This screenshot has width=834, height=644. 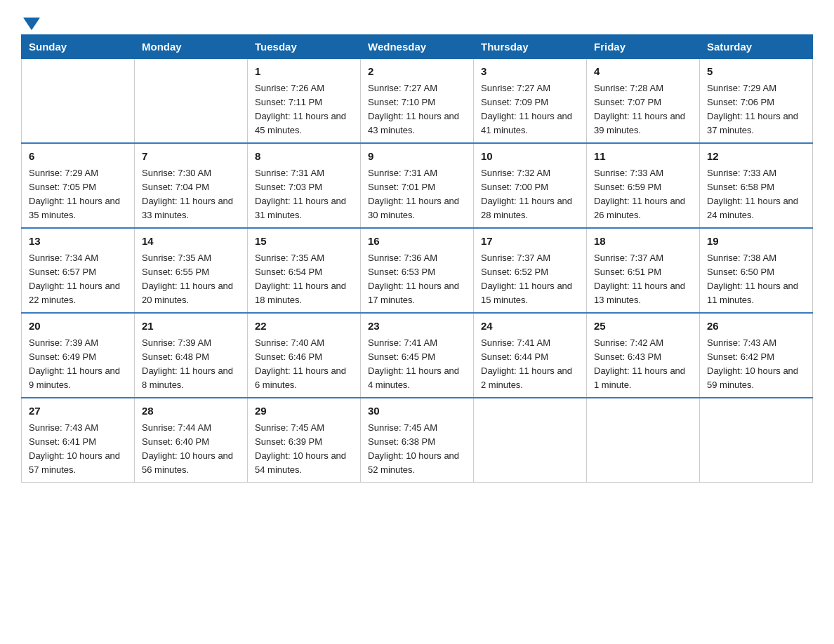 I want to click on calendar-cell: 30Sunrise: 7:45 AMSunset: 6:38 PMDayligh…, so click(x=417, y=441).